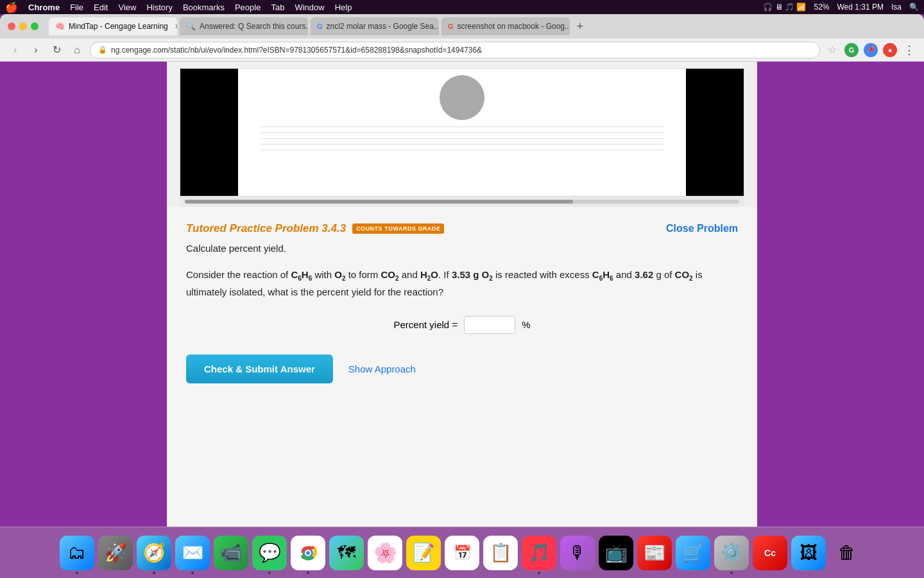  Describe the element at coordinates (116, 553) in the screenshot. I see `dock-item-launchpad: 🚀` at that location.